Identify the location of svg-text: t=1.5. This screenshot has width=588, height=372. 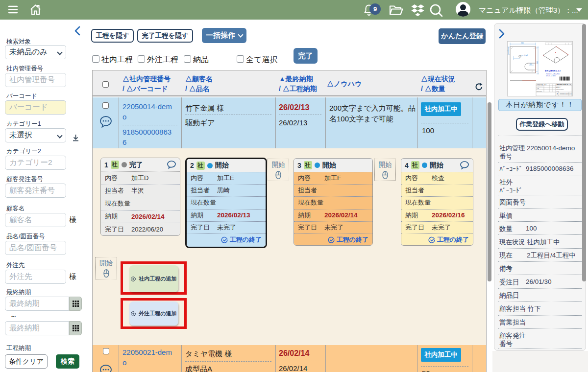
(558, 91).